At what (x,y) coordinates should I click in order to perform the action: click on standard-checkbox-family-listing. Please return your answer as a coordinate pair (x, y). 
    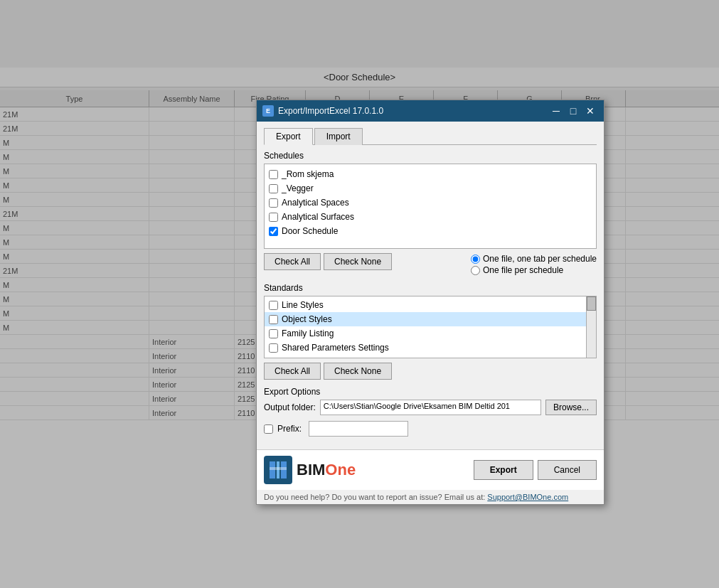
    Looking at the image, I should click on (273, 334).